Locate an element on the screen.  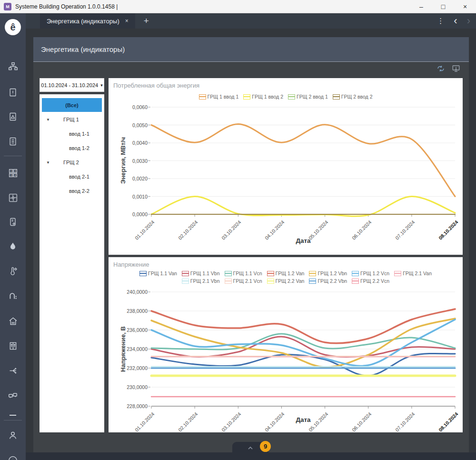
connector-icon is located at coordinates (13, 395).